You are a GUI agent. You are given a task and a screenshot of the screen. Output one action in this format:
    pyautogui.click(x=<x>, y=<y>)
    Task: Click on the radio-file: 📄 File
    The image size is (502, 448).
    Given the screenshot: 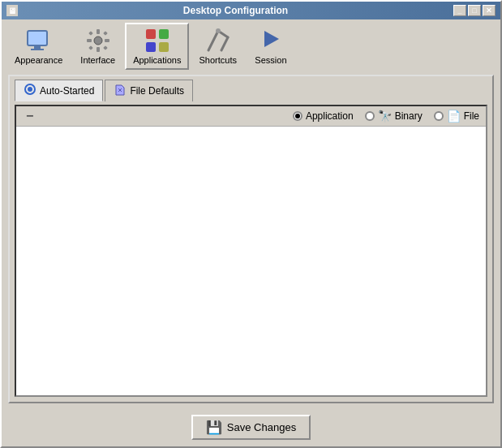 What is the action you would take?
    pyautogui.click(x=457, y=116)
    